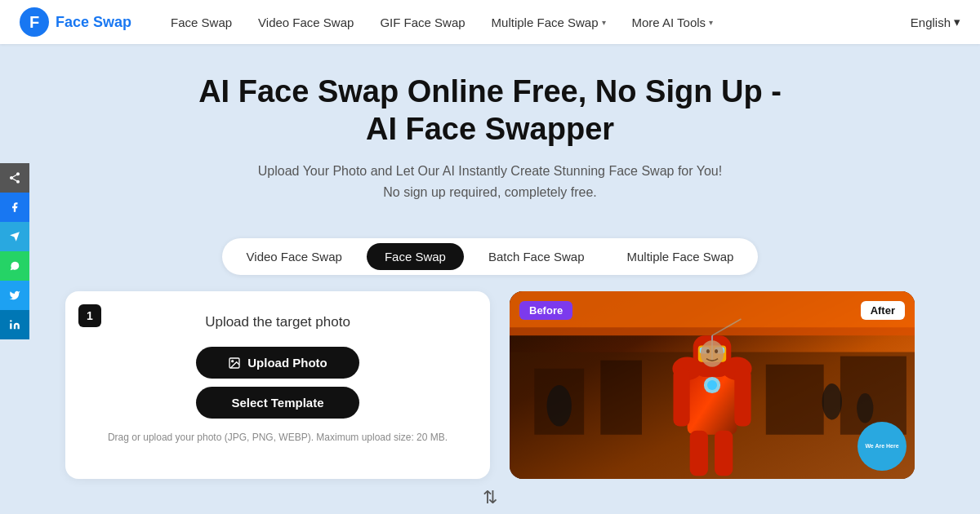  What do you see at coordinates (15, 178) in the screenshot?
I see `share-button` at bounding box center [15, 178].